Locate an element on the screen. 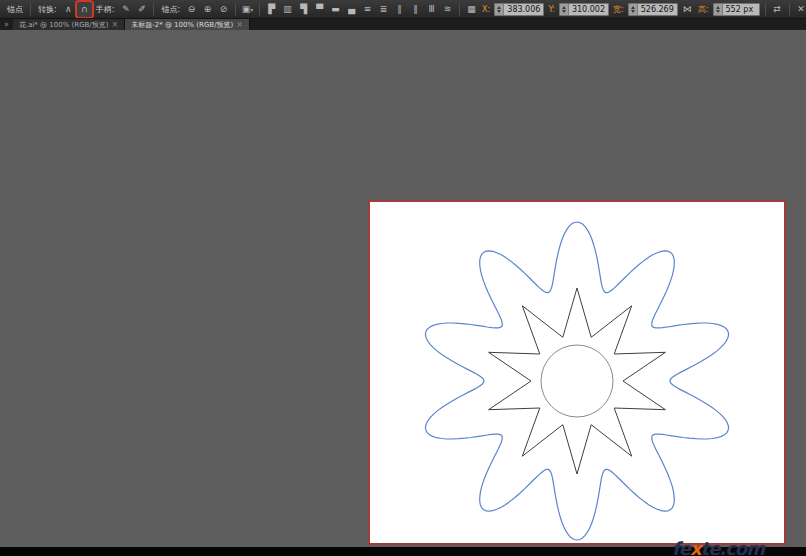  distribute-right-icon: ≋ is located at coordinates (448, 10).